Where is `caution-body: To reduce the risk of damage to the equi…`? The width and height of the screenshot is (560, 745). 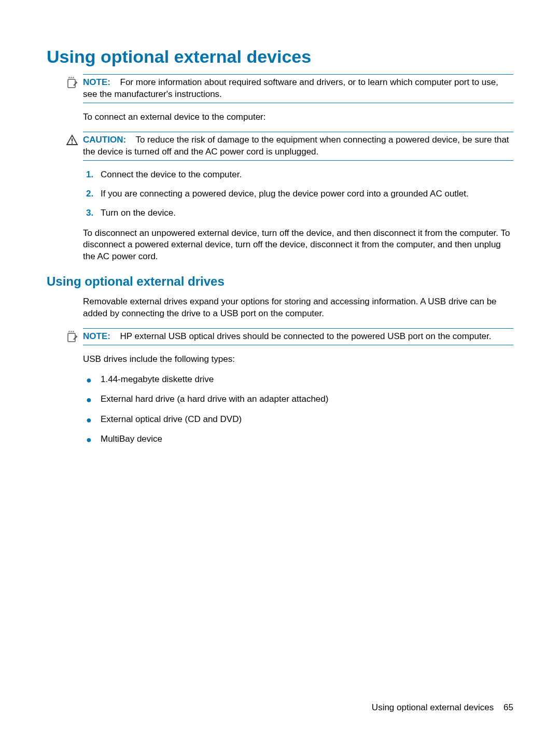
caution-body: To reduce the risk of damage to the equi… is located at coordinates (296, 146).